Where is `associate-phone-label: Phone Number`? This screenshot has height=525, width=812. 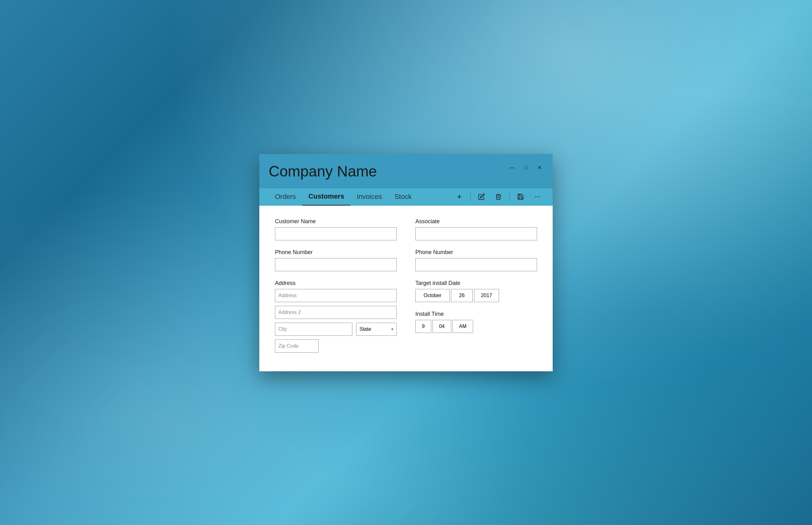 associate-phone-label: Phone Number is located at coordinates (476, 252).